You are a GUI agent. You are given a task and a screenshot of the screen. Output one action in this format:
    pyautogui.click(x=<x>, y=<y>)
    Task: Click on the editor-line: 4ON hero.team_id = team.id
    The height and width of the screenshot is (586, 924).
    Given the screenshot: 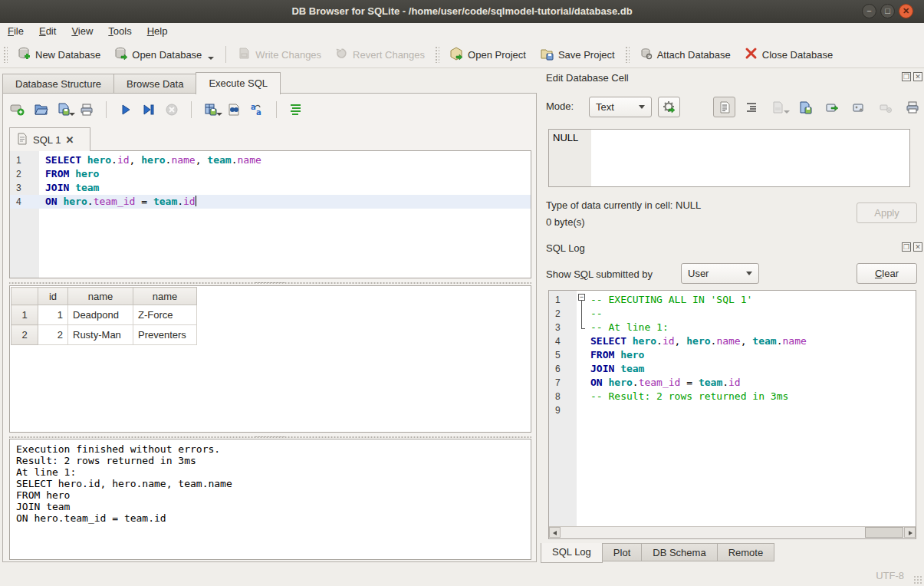 What is the action you would take?
    pyautogui.click(x=270, y=202)
    